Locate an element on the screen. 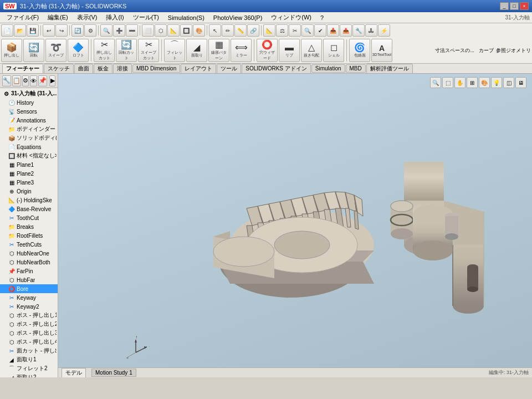 The width and height of the screenshot is (532, 399). tb-misc3: ⚡ is located at coordinates (384, 30).